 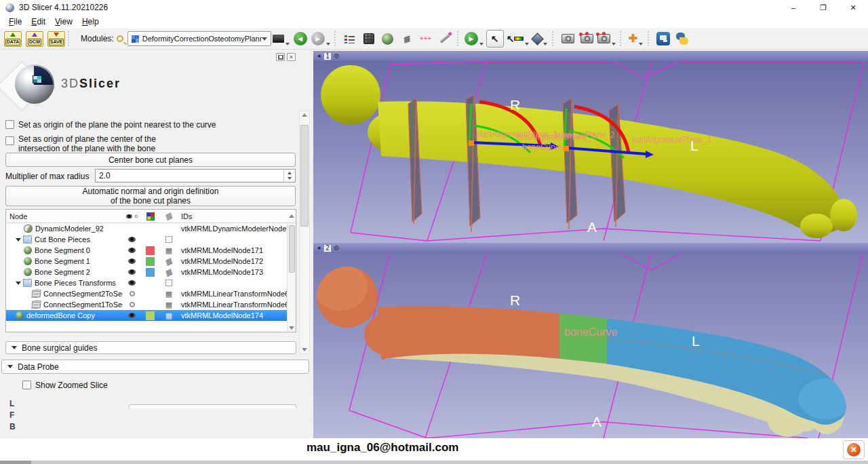 I want to click on annotations-button, so click(x=445, y=39).